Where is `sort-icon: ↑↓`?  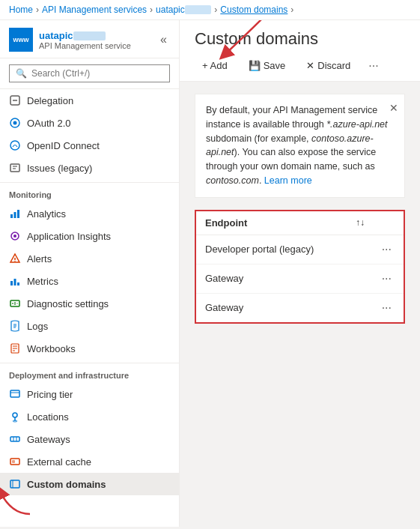 sort-icon: ↑↓ is located at coordinates (360, 223).